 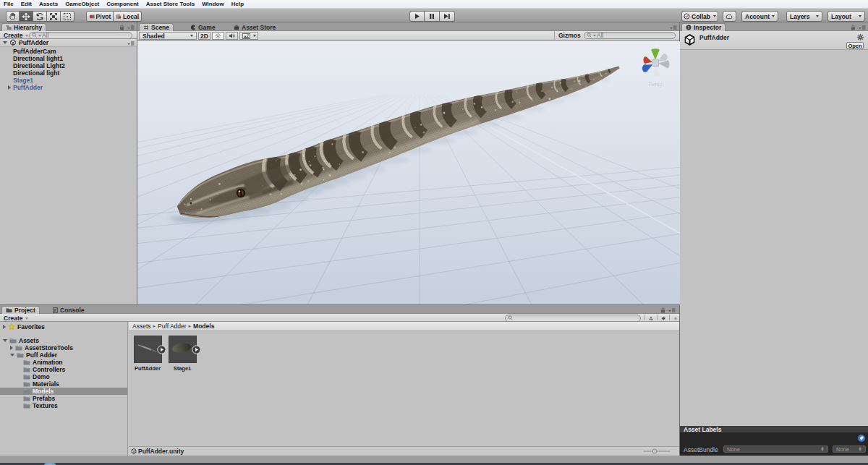 What do you see at coordinates (861, 438) in the screenshot?
I see `label-tag-button-icon` at bounding box center [861, 438].